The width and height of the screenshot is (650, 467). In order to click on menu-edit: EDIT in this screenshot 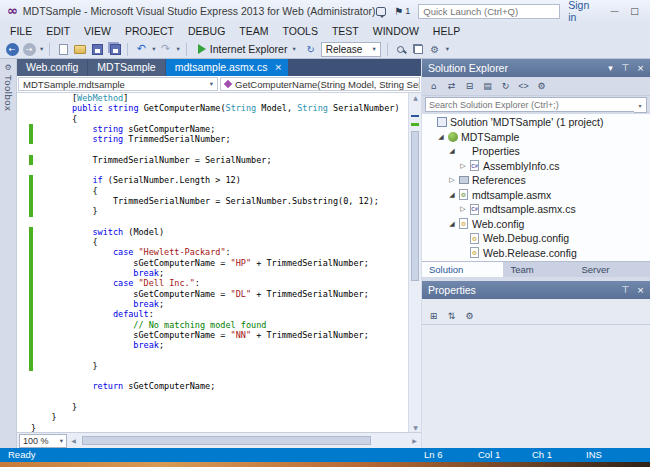, I will do `click(58, 31)`.